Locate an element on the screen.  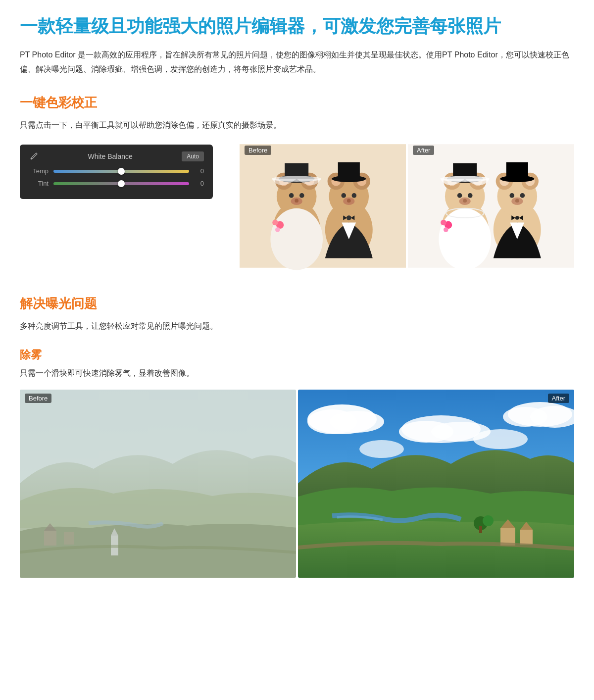
bears-after-label: After is located at coordinates (424, 150).